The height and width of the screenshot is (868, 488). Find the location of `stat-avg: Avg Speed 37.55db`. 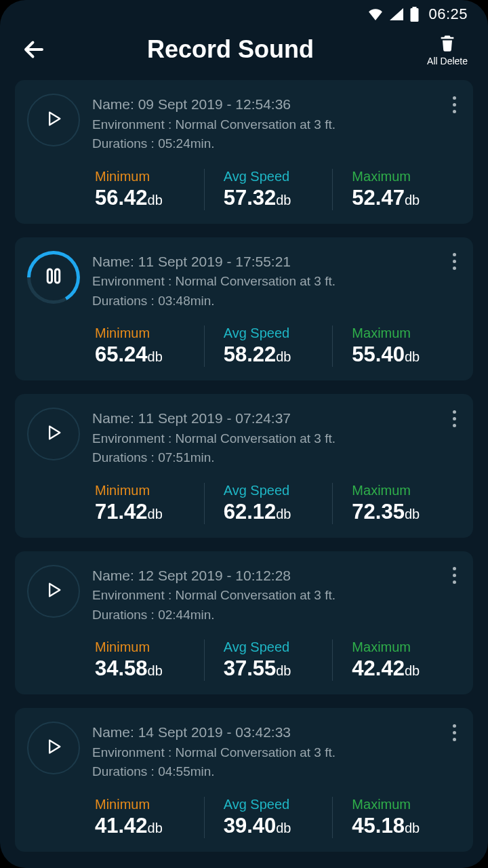

stat-avg: Avg Speed 37.55db is located at coordinates (268, 660).